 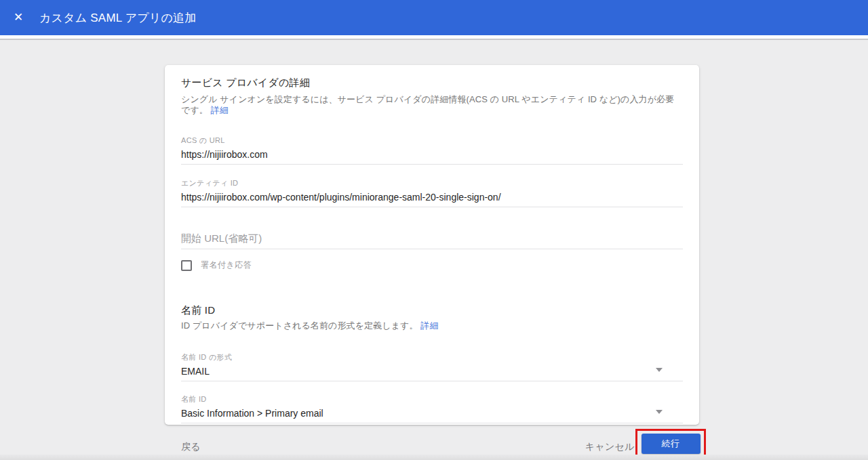 I want to click on name-id-label: 名前 ID, so click(x=432, y=399).